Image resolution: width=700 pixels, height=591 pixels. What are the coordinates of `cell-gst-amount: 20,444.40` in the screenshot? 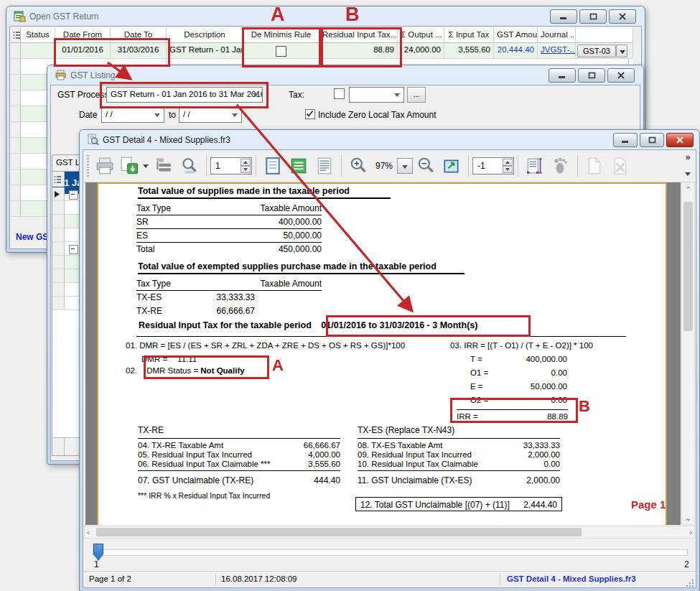 It's located at (515, 51).